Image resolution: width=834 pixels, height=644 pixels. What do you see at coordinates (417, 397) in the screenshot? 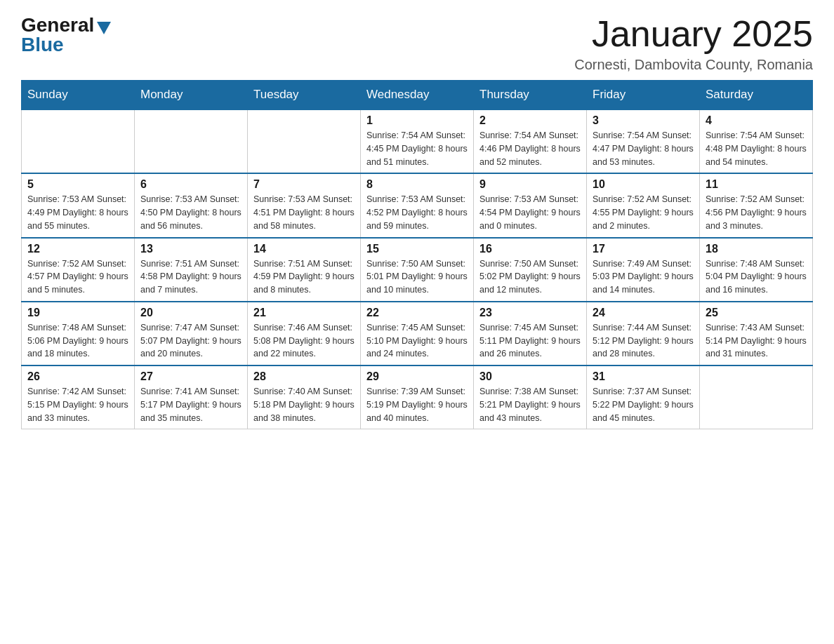
I see `calendar-cell: 29Sunrise: 7:39 AM Sunset: 5:19 PM Dayli…` at bounding box center [417, 397].